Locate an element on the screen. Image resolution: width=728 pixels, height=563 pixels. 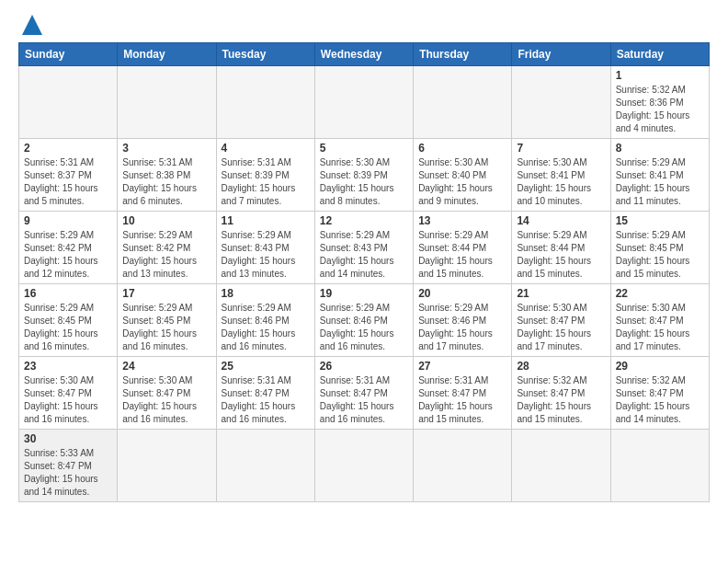
day-number: 30 is located at coordinates (68, 439).